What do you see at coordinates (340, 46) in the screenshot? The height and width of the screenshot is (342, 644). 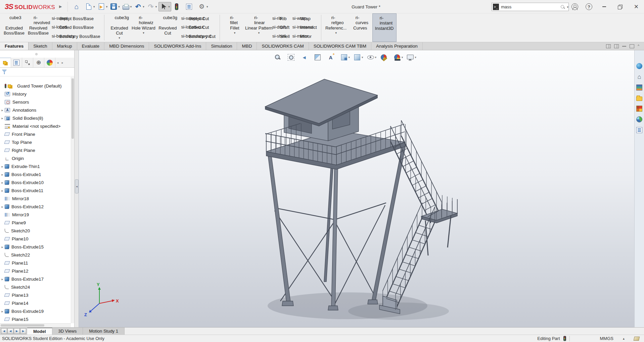 I see `ribbon-tab: SOLIDWORKS CAM TBM` at bounding box center [340, 46].